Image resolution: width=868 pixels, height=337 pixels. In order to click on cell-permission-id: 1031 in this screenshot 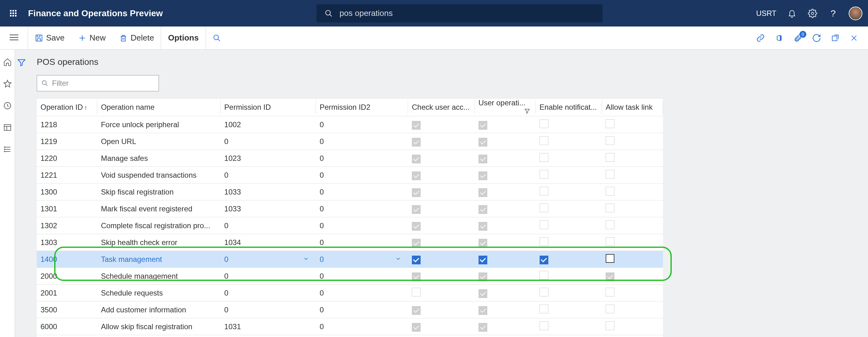, I will do `click(268, 327)`.